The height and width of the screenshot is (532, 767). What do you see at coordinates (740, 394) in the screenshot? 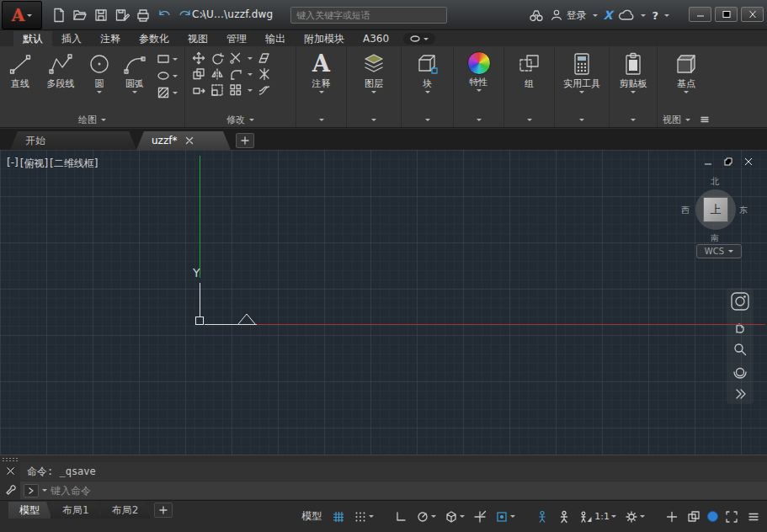
I see `show-motion-icon` at bounding box center [740, 394].